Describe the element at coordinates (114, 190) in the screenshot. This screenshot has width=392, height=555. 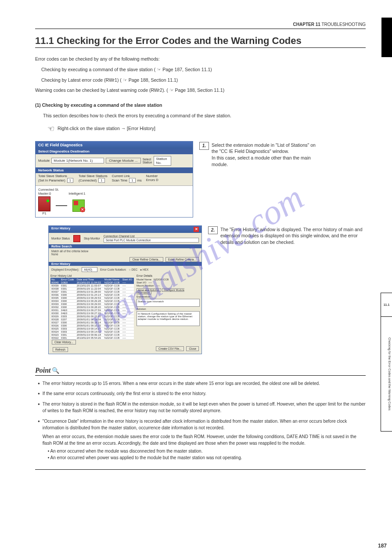
I see `connected-label: Connected St.` at that location.